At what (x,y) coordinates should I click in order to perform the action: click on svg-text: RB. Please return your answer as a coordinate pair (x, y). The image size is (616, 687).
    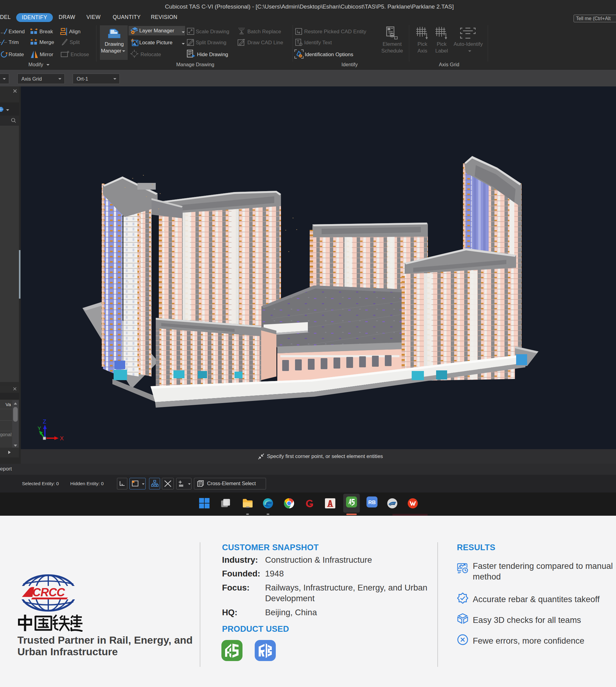
    Looking at the image, I should click on (372, 502).